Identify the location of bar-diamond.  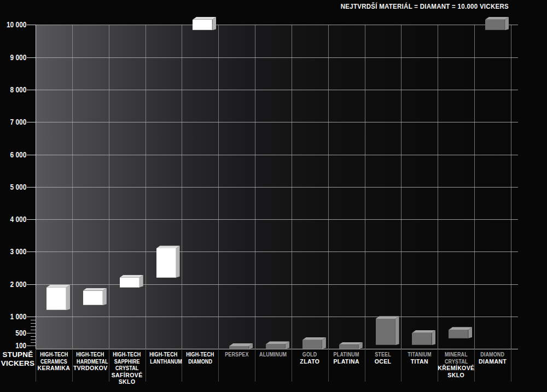
(497, 24).